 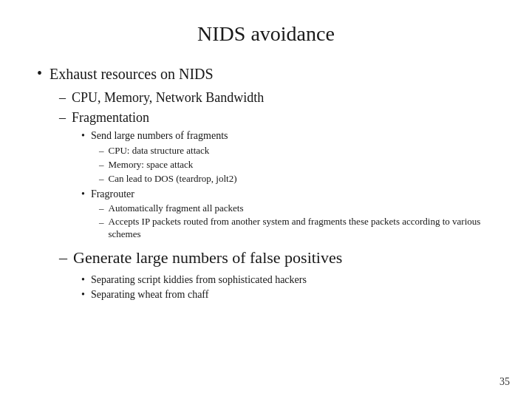 I want to click on level4-text-dos: Can lead to DOS (teardrop, jolt2), so click(x=173, y=179).